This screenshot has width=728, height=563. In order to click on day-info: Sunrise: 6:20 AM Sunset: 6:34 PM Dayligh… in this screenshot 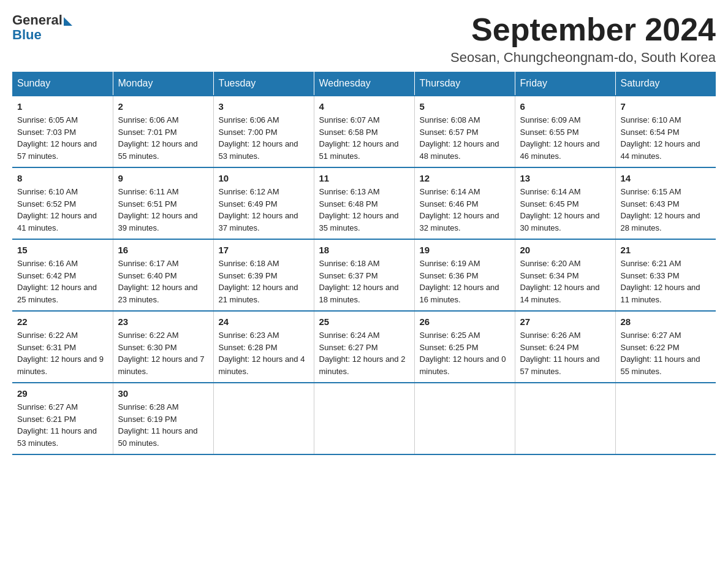, I will do `click(565, 282)`.